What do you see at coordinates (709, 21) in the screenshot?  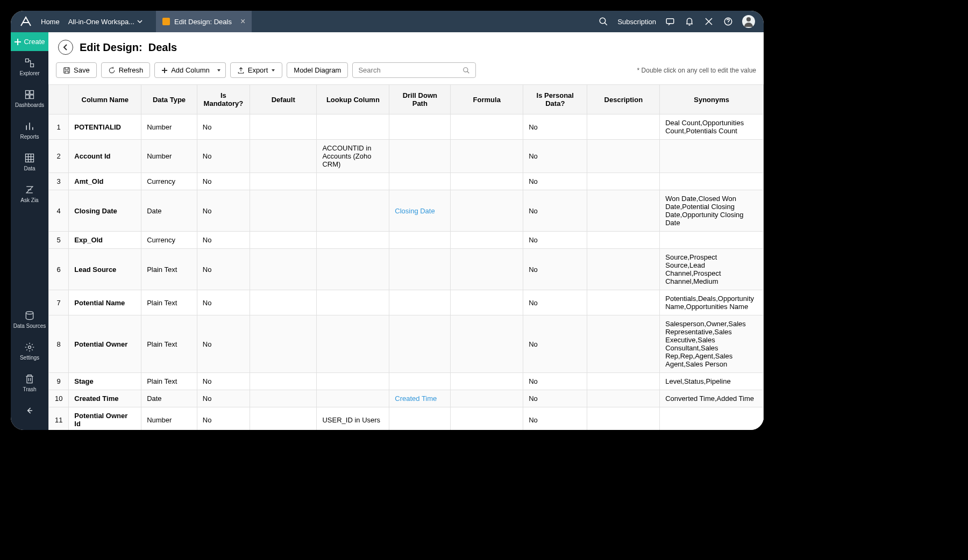 I see `tools-icon` at bounding box center [709, 21].